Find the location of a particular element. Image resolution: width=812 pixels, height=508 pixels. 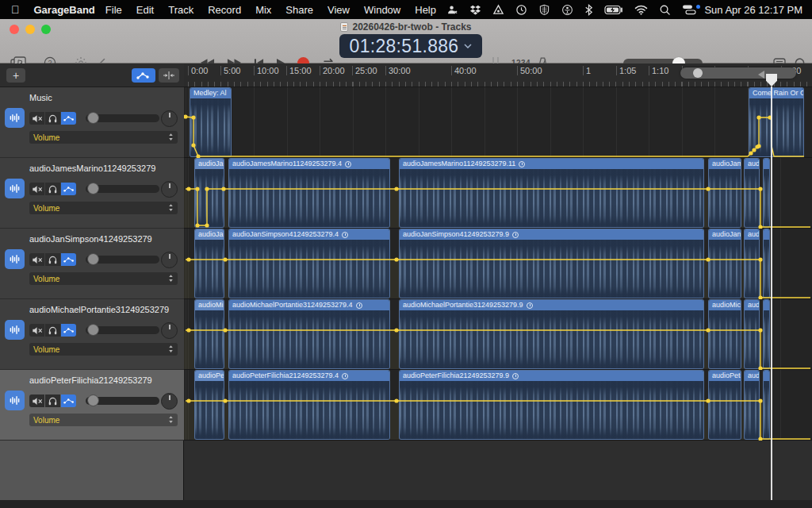

dropbox-icon is located at coordinates (476, 10).